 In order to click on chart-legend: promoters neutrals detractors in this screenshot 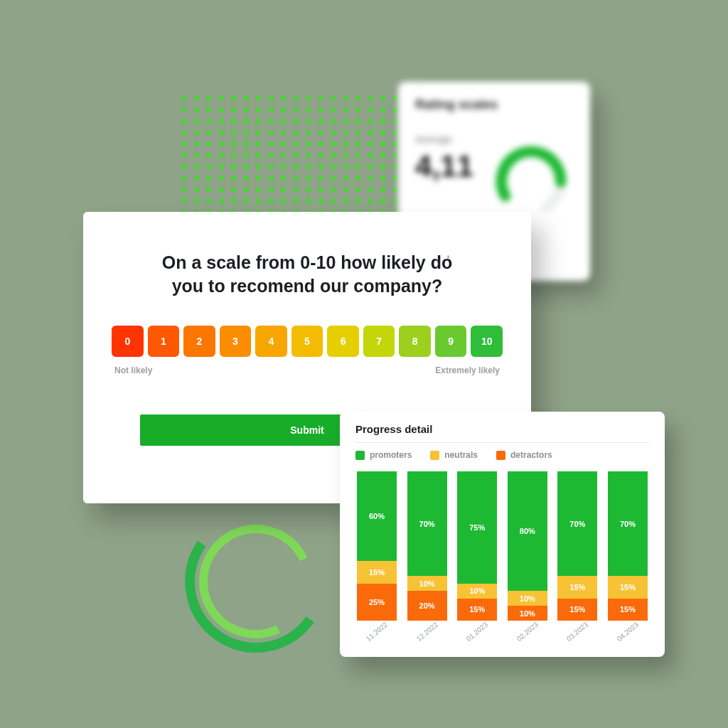, I will do `click(502, 455)`.